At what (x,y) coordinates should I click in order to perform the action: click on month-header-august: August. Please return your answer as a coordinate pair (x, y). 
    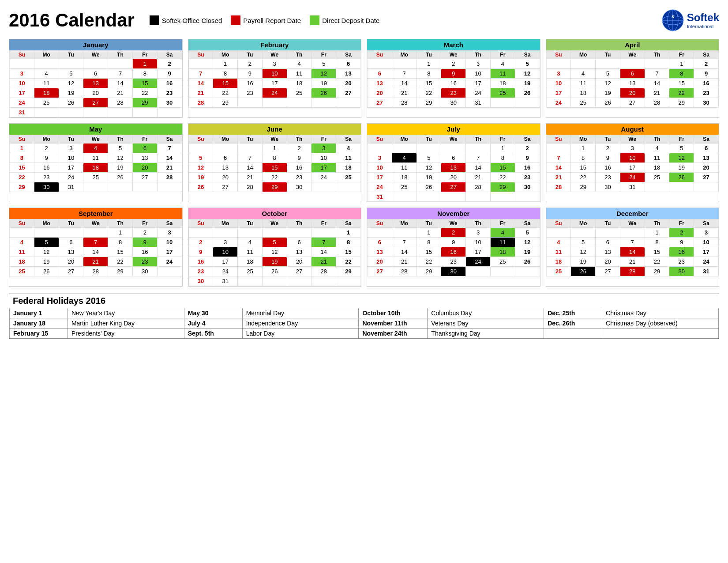
    Looking at the image, I should click on (633, 129).